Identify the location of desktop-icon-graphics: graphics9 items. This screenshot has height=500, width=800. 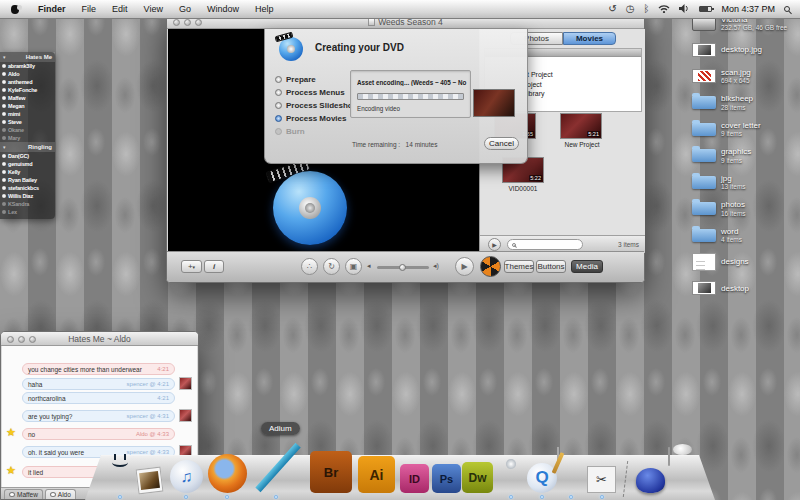
(742, 156).